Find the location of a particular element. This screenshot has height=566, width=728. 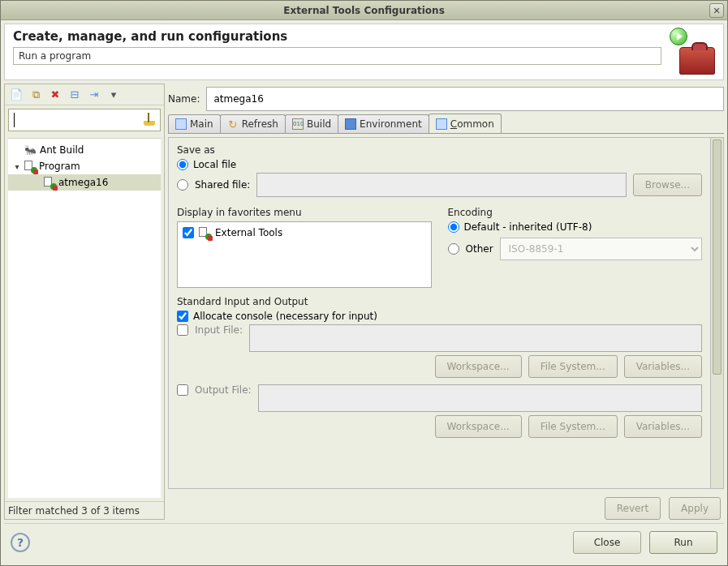

tree-item-program: ▾ Program is located at coordinates (84, 166).